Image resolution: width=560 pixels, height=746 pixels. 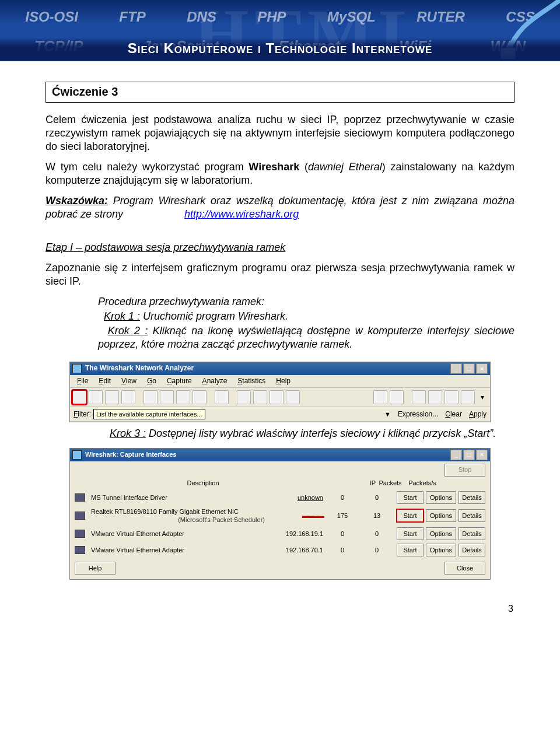 What do you see at coordinates (180, 381) in the screenshot?
I see `menu-capture: Capture` at bounding box center [180, 381].